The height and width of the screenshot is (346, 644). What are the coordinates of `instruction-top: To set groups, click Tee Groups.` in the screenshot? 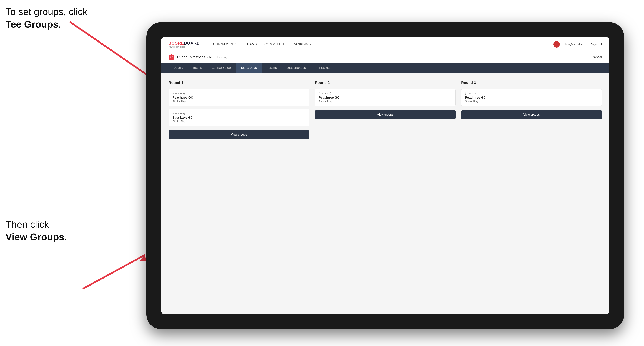 It's located at (46, 18).